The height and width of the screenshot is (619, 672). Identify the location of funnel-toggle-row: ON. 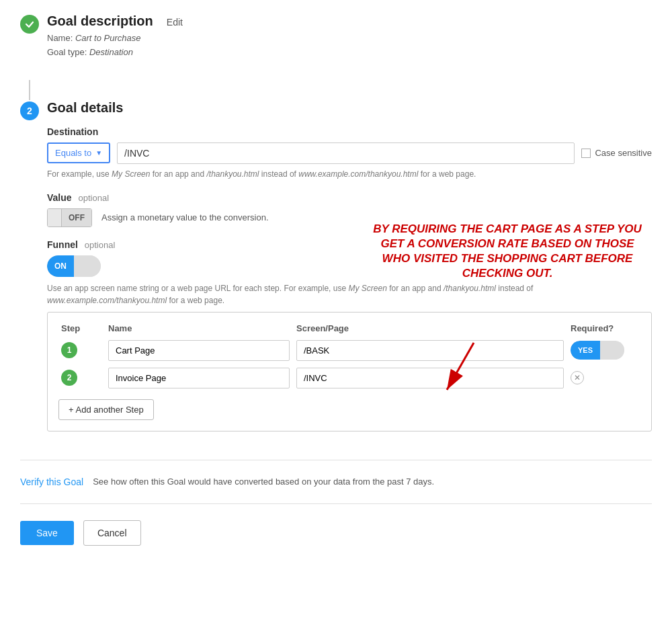
(349, 266).